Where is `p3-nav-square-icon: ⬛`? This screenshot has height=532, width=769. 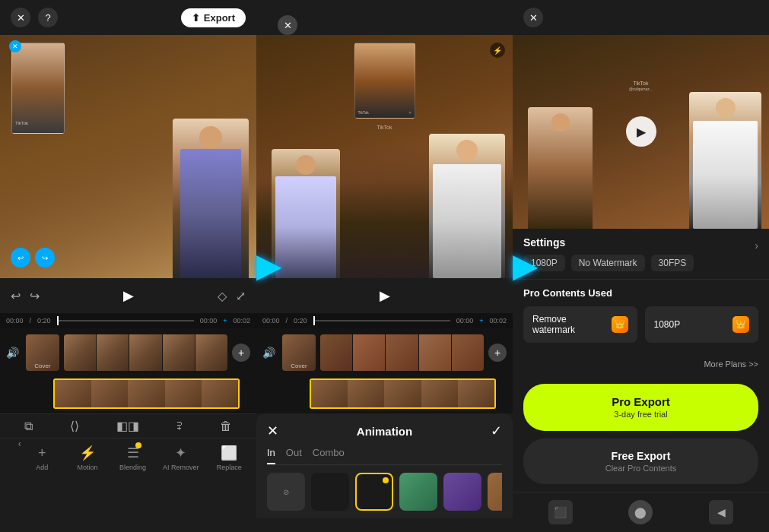
p3-nav-square-icon: ⬛ is located at coordinates (561, 512).